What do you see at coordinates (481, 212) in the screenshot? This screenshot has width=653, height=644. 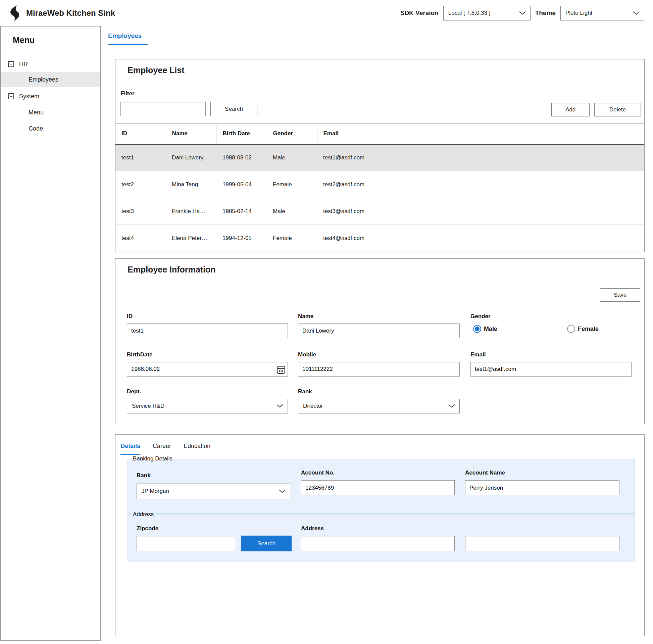 I see `cell-email: test3@asdf.com` at bounding box center [481, 212].